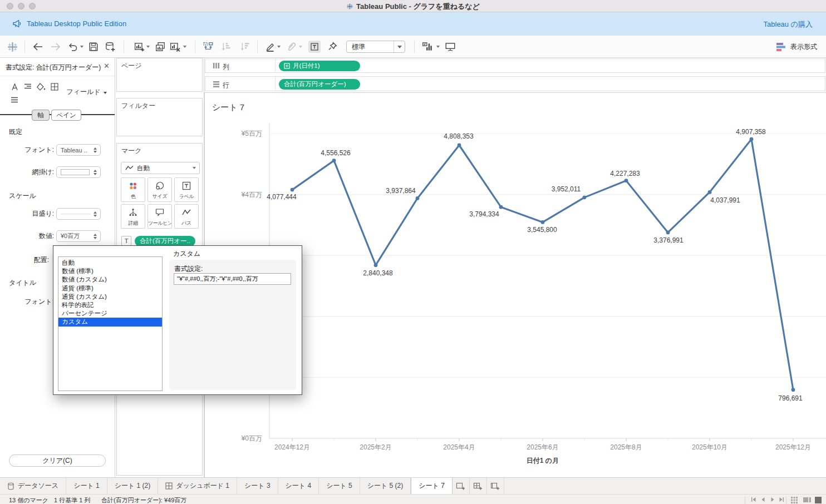  What do you see at coordinates (41, 87) in the screenshot?
I see `format-shading-button` at bounding box center [41, 87].